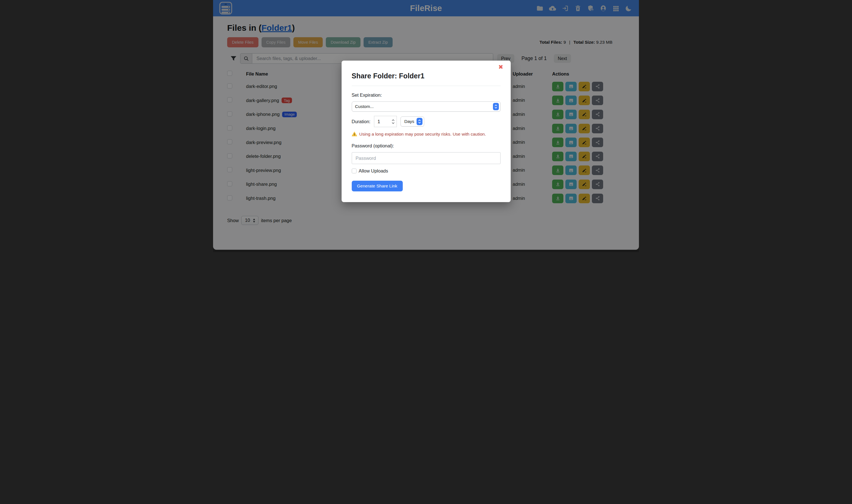 This screenshot has height=504, width=852. Describe the element at coordinates (426, 146) in the screenshot. I see `password-label: Password (optional):` at that location.